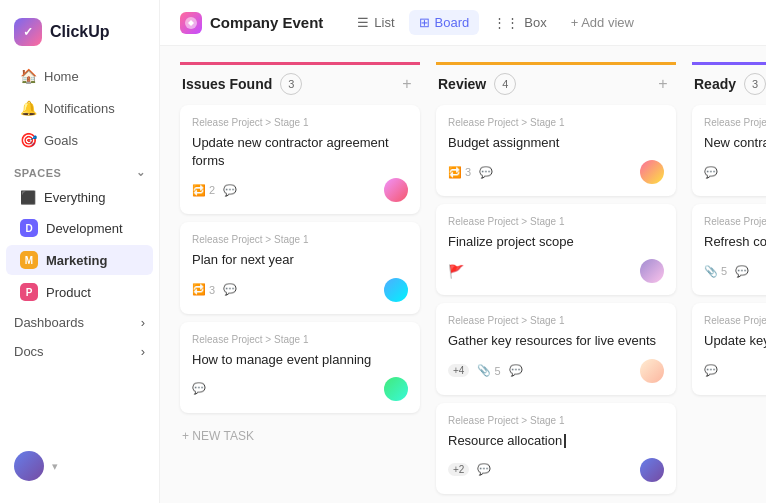 Image resolution: width=766 pixels, height=503 pixels. What do you see at coordinates (204, 190) in the screenshot?
I see `task-count: 🔁 2` at bounding box center [204, 190].